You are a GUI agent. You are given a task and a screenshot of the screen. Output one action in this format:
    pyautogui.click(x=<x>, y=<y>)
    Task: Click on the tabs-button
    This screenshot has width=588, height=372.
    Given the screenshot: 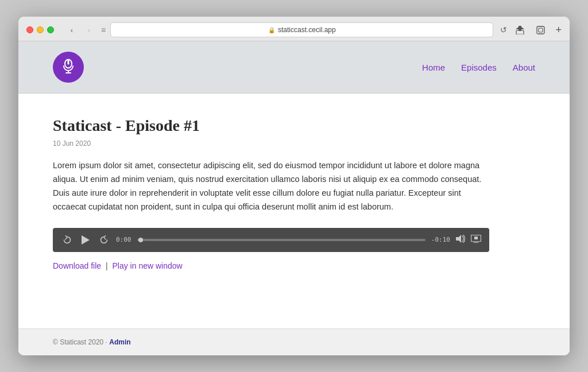 What is the action you would take?
    pyautogui.click(x=540, y=30)
    